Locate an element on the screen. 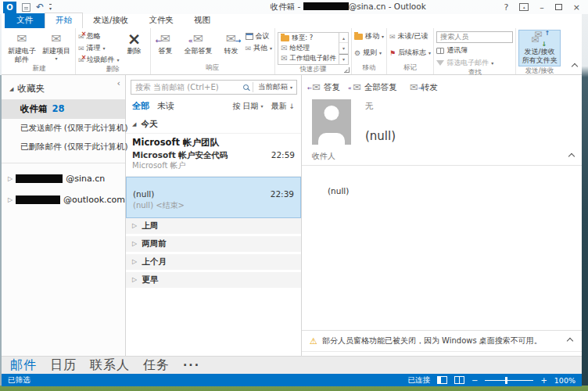  warning-text: 部分人员窗格功能已被关闭，因为 Windows 桌面搜索不可用。 is located at coordinates (432, 341).